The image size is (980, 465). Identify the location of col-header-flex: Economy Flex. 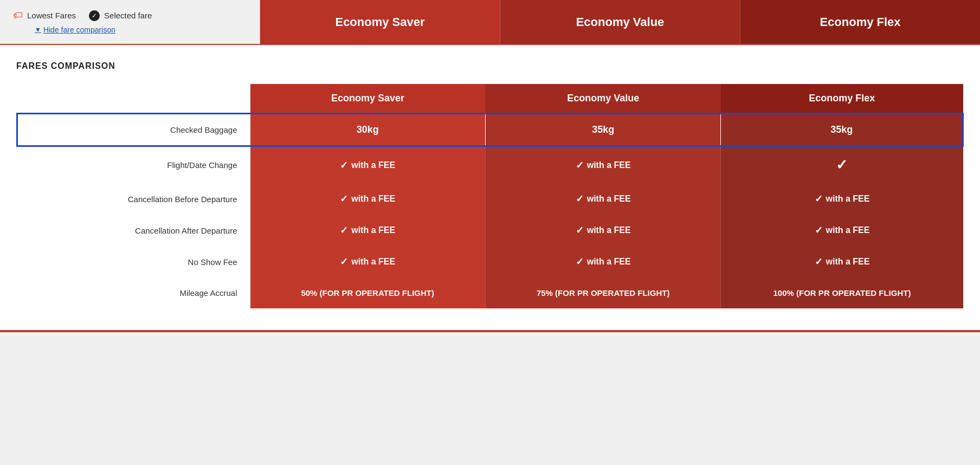
(842, 98).